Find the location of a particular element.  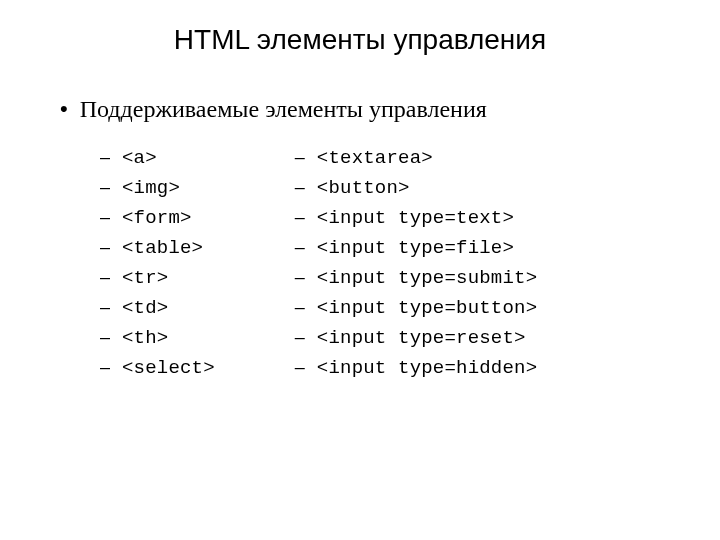

bullet-text: Поддерживаемые элементы управления is located at coordinates (284, 110).